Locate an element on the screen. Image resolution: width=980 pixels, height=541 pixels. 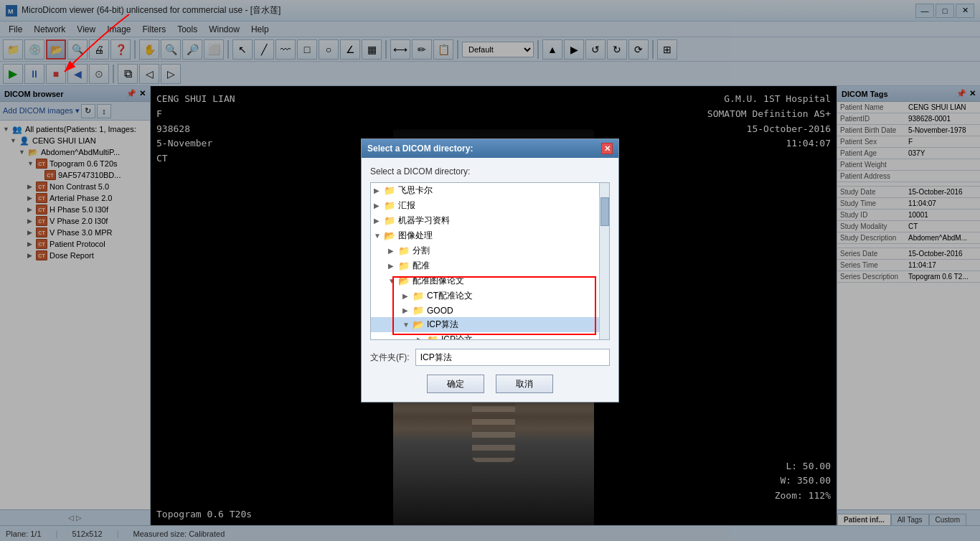
dialog-body: Select a DICOM directory: ▶ 📁 飞思卡尔 ▶ 📁 汇… is located at coordinates (490, 280).